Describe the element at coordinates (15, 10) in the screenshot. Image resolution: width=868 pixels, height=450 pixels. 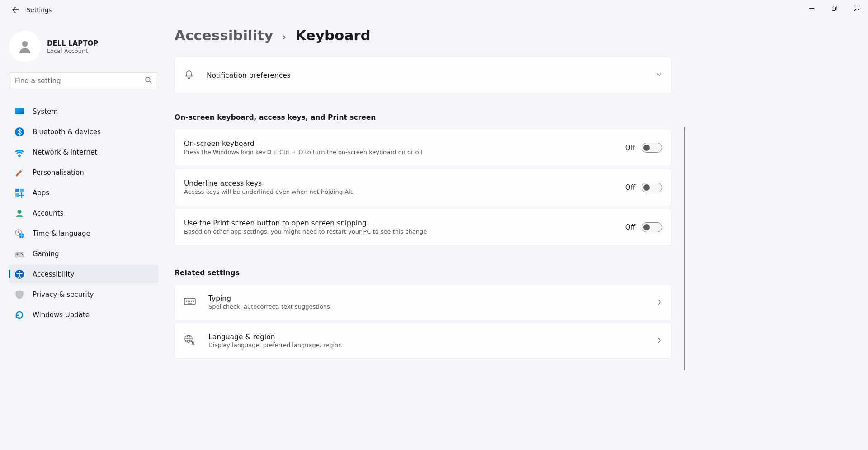
I see `back-arrow-icon` at that location.